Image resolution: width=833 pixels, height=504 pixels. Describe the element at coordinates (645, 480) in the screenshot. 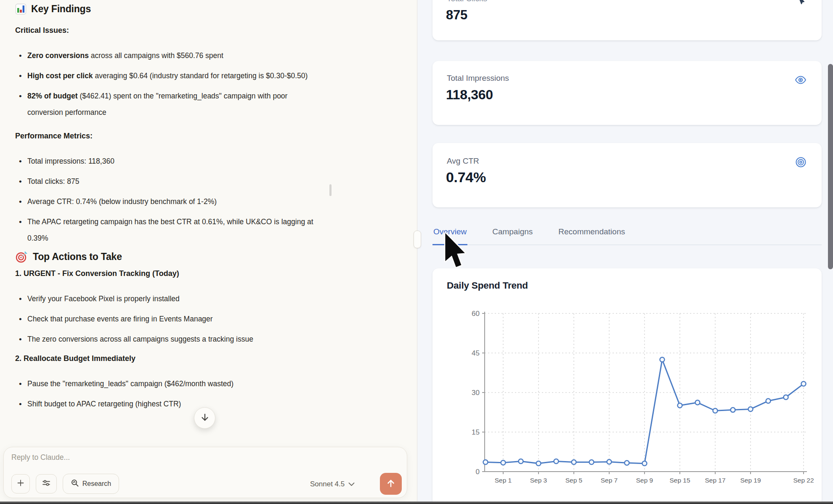

I see `svg-text: Sep 9` at that location.